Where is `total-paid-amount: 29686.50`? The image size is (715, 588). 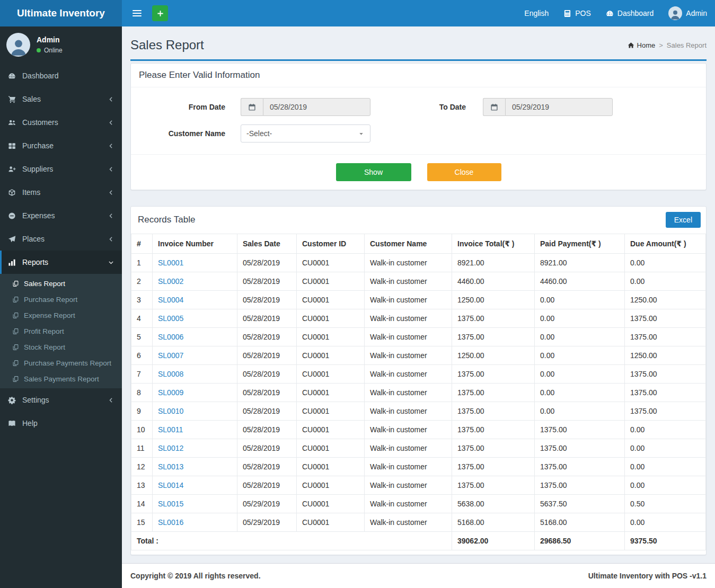
total-paid-amount: 29686.50 is located at coordinates (580, 541).